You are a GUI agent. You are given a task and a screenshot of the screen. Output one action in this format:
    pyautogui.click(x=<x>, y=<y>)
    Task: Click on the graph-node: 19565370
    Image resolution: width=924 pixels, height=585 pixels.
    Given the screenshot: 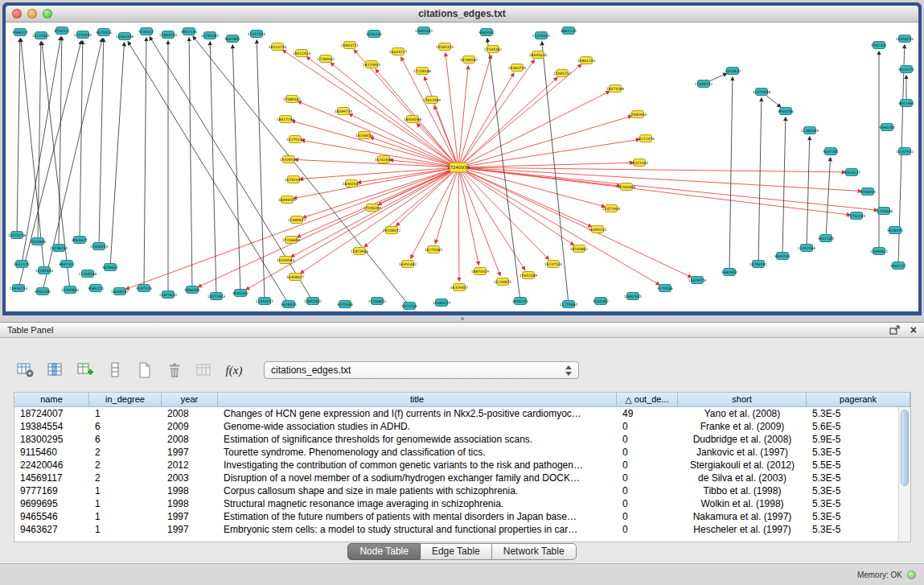 What is the action you would take?
    pyautogui.click(x=446, y=47)
    